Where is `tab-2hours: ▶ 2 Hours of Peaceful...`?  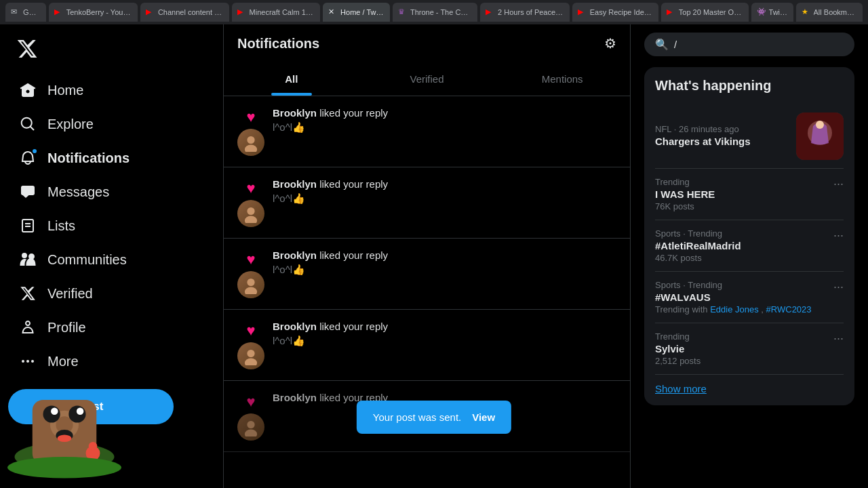 tab-2hours: ▶ 2 Hours of Peaceful... is located at coordinates (525, 12).